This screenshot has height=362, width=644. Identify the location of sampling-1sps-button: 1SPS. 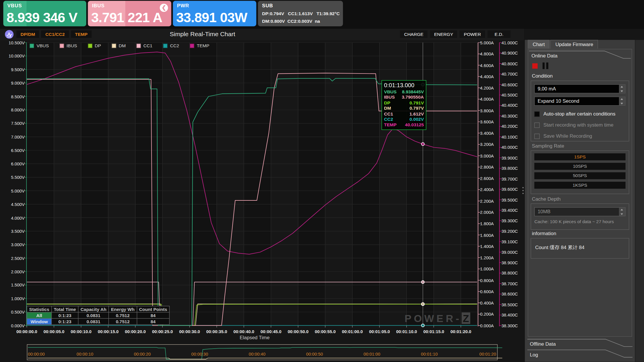
(580, 157).